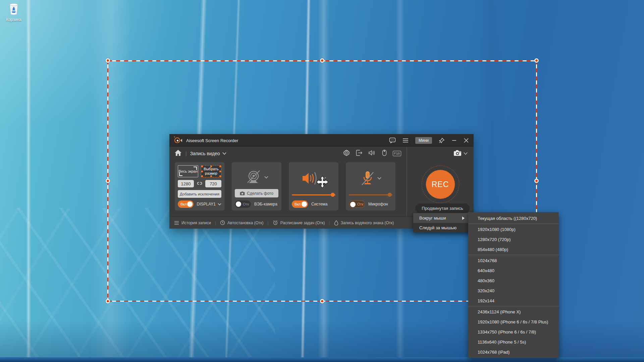 The width and height of the screenshot is (644, 362). What do you see at coordinates (314, 186) in the screenshot?
I see `panel-system-sound: Вкл Система` at bounding box center [314, 186].